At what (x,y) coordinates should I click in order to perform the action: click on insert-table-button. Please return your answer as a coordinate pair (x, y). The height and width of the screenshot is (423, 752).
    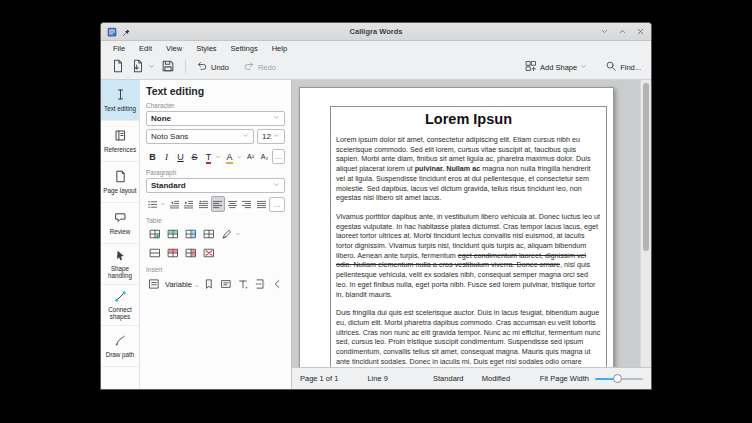
    Looking at the image, I should click on (154, 234).